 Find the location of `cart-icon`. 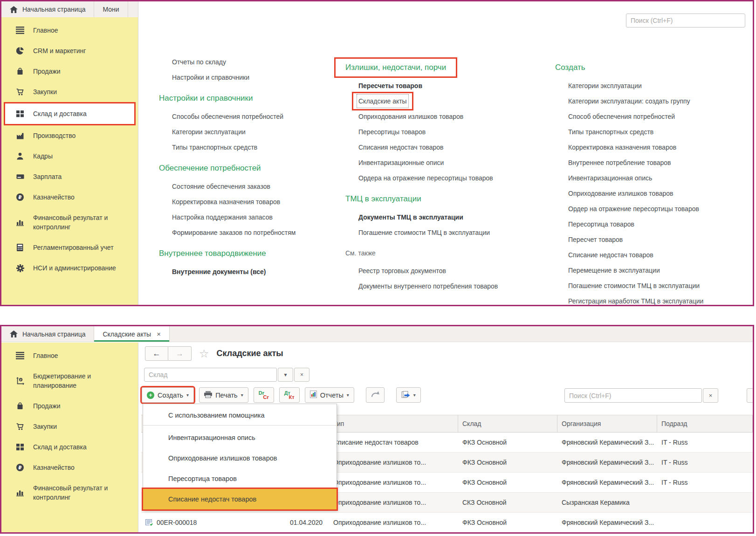

cart-icon is located at coordinates (20, 426).